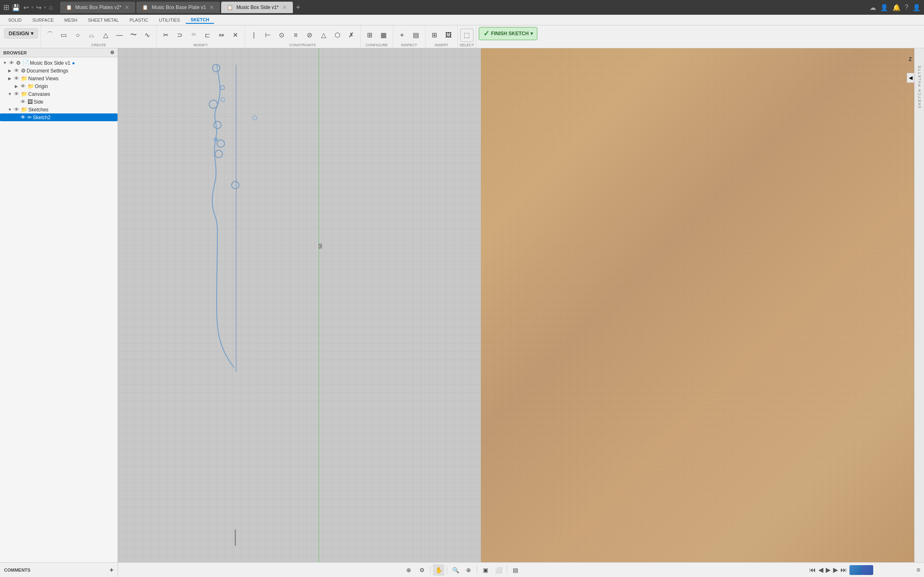 Image resolution: width=924 pixels, height=577 pixels. I want to click on vc-settings-button: ⚙, so click(422, 570).